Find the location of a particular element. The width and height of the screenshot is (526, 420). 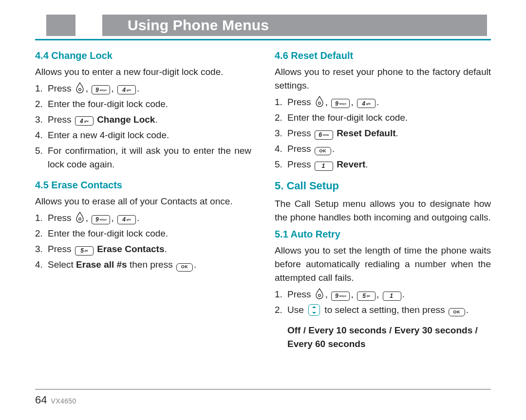

step-bold: Reset Default is located at coordinates (366, 133).